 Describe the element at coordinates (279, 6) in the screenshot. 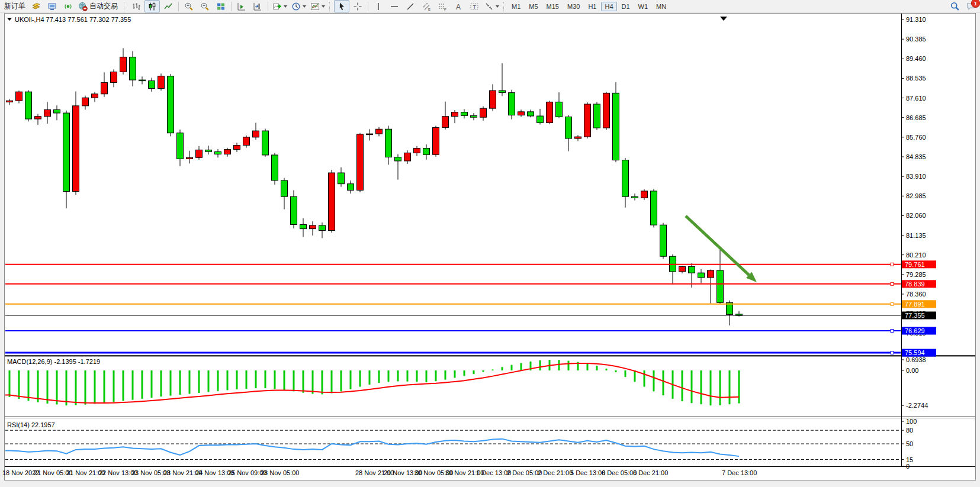

I see `indicators-add-icon` at that location.